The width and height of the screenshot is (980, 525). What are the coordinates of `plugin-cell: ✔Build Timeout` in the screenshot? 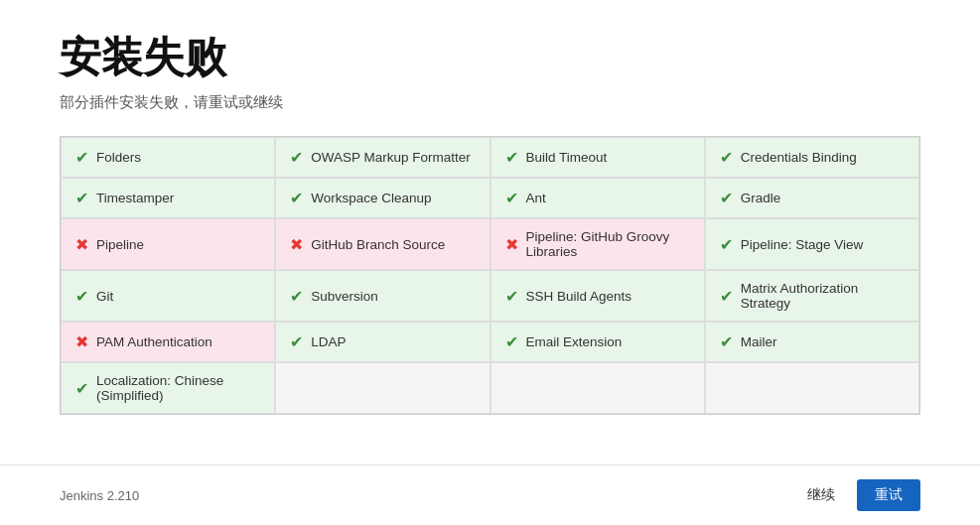 It's located at (598, 157).